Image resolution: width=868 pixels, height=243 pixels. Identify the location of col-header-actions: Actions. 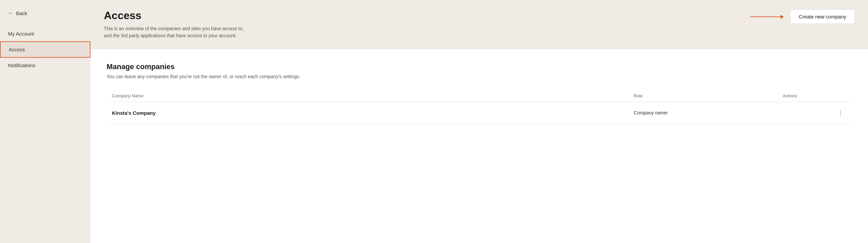
(815, 96).